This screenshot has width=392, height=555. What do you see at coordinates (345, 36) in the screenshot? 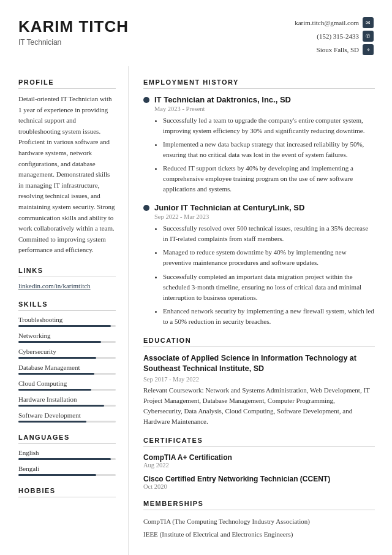
I see `phone-contact: (152) 315-2433 ✆` at bounding box center [345, 36].